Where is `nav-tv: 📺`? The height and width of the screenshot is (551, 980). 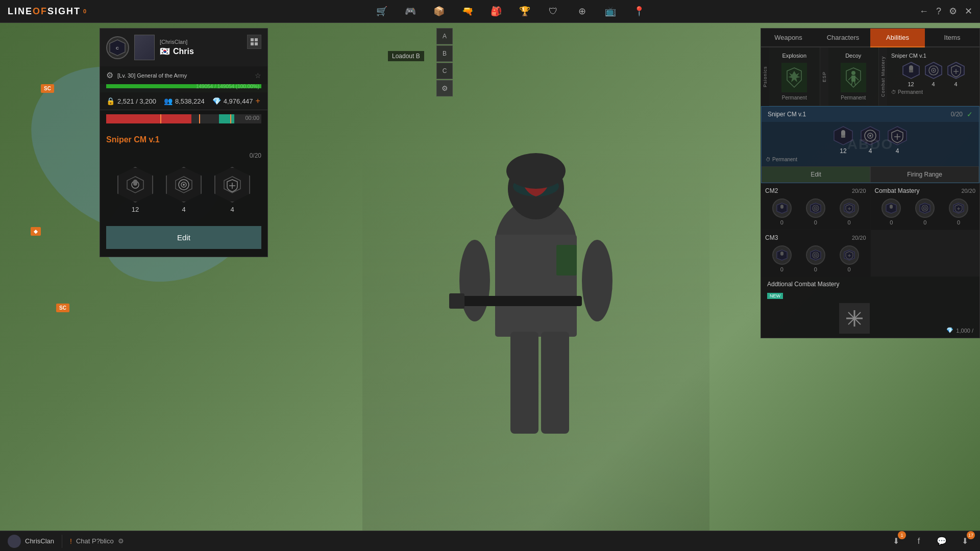
nav-tv: 📺 is located at coordinates (610, 11).